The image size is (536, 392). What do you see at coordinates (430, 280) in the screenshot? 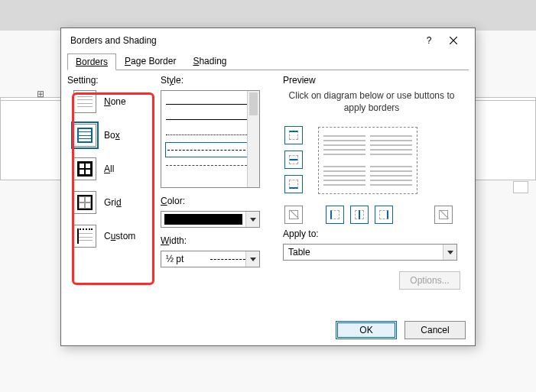
I see `options-button: Options...` at bounding box center [430, 280].